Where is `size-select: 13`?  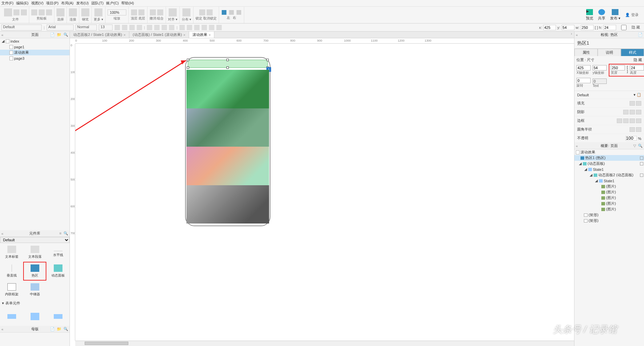
size-select: 13 is located at coordinates (105, 28).